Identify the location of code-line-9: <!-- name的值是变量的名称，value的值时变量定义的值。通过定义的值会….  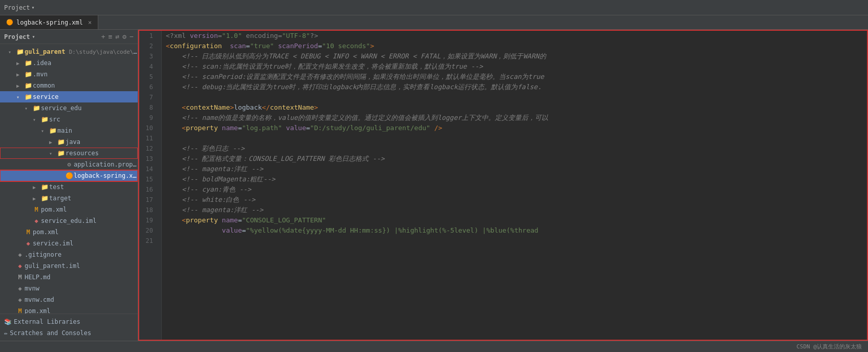
(514, 118).